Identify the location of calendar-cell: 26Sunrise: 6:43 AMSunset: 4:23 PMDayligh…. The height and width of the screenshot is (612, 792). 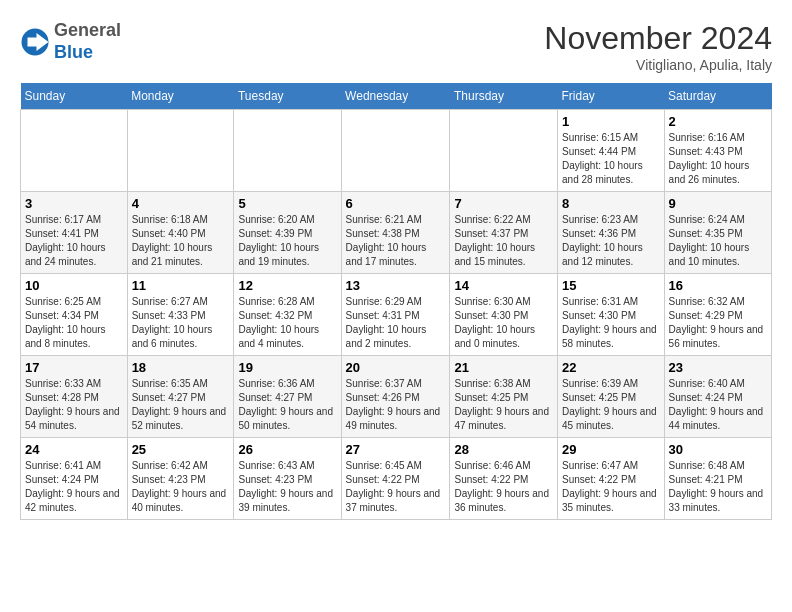
(288, 479).